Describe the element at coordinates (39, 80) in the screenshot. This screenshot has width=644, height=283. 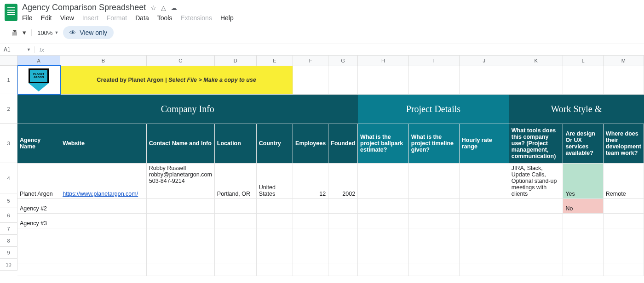
I see `cell-a1: PLANETARGON` at that location.